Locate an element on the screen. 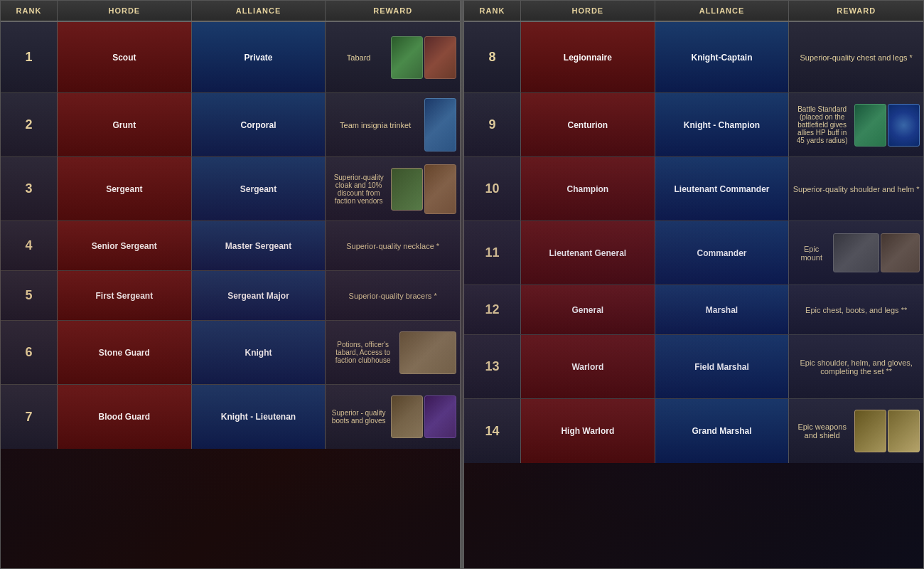 This screenshot has height=569, width=924. alliance-cell: Sergeant is located at coordinates (259, 189).